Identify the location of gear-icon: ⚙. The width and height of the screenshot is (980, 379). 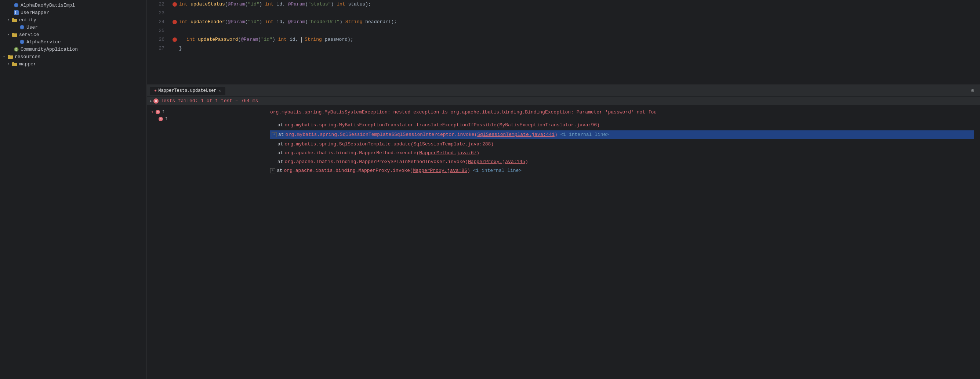
(974, 91).